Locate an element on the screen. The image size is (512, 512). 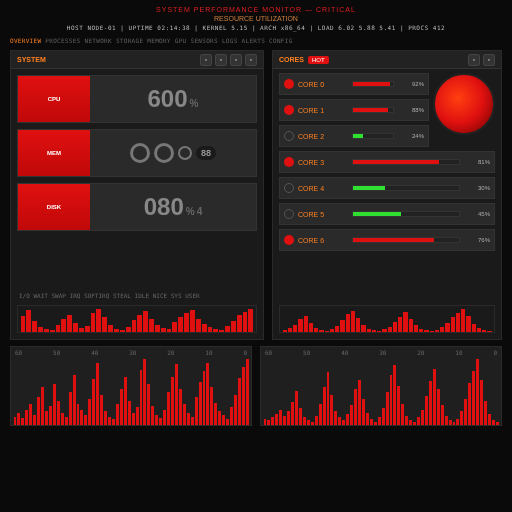
settings-icon: ▪ is located at coordinates (251, 60).